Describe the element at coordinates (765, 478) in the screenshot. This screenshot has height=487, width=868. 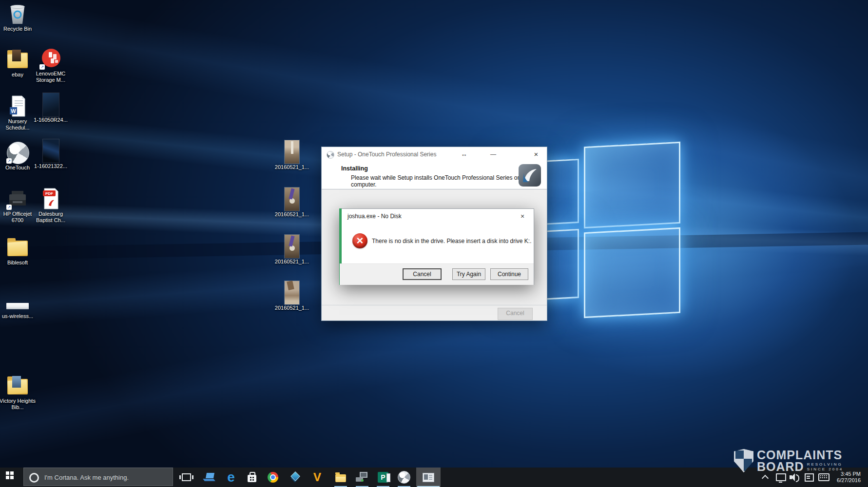
I see `chevron-up-icon` at that location.